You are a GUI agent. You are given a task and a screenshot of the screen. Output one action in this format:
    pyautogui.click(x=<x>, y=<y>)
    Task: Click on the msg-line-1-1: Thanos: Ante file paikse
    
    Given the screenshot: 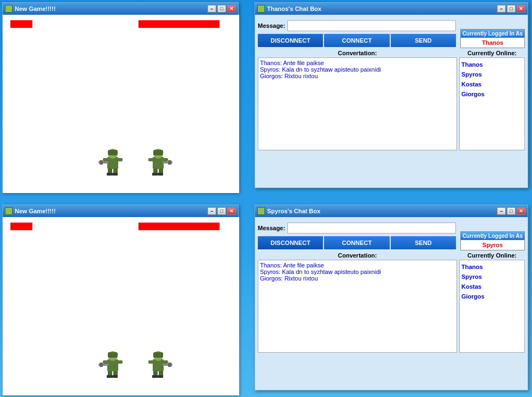 What is the action you would take?
    pyautogui.click(x=357, y=63)
    